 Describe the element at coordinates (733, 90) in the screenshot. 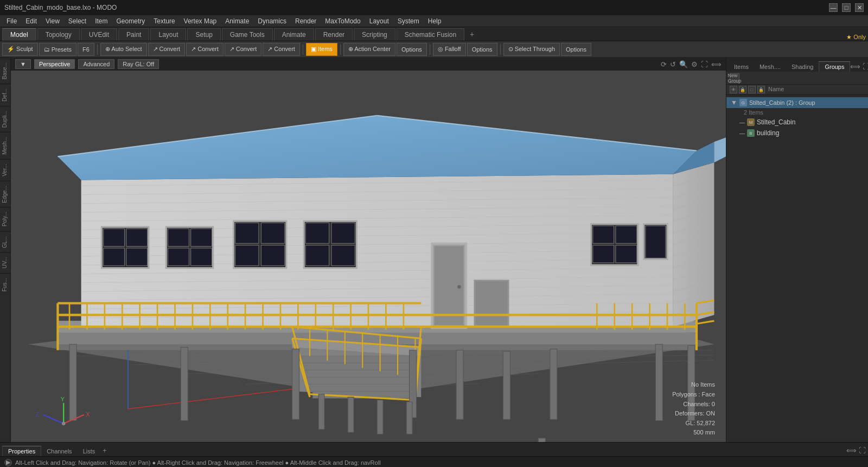

I see `vis-icon: 👁` at that location.